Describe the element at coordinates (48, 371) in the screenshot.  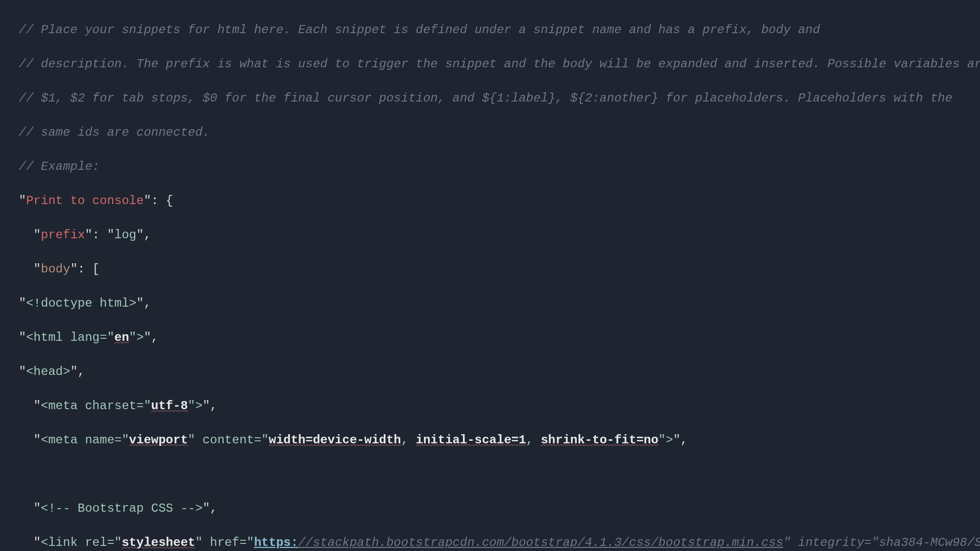
I see `head-open: <head>` at that location.